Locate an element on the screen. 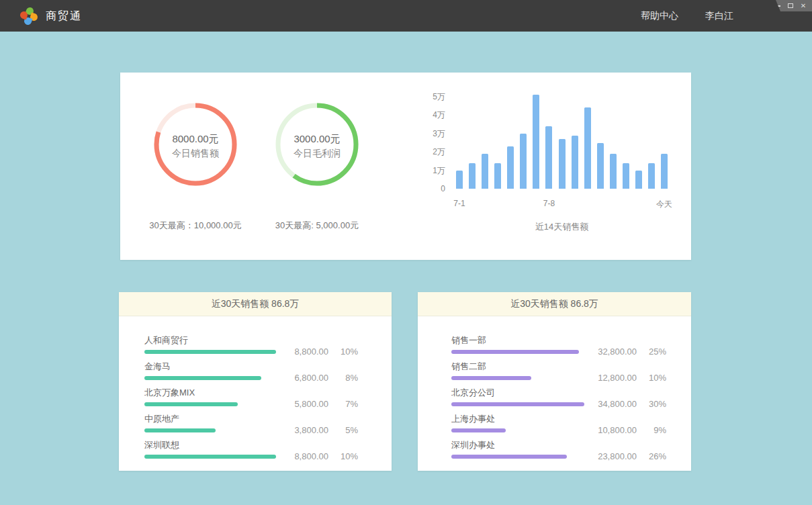 This screenshot has height=505, width=812. rank-item-name: 中原地产 is located at coordinates (210, 419).